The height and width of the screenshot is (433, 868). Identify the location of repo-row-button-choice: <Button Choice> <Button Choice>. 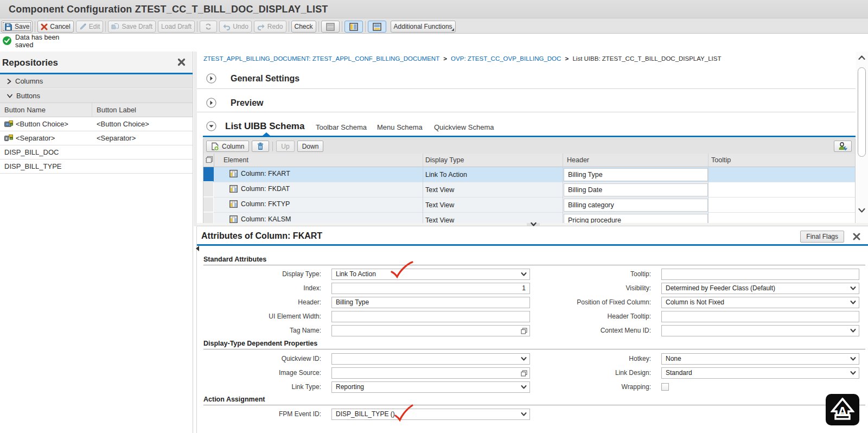
(97, 124).